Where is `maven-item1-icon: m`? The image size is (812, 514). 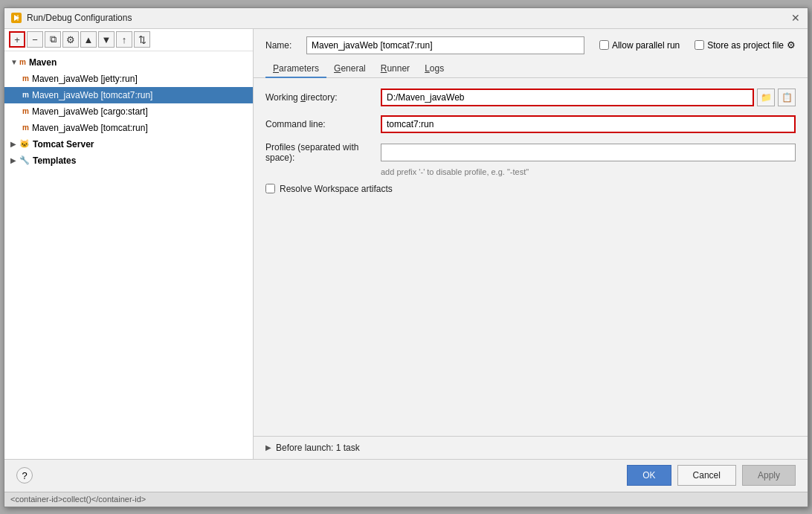
maven-item1-icon: m is located at coordinates (25, 79).